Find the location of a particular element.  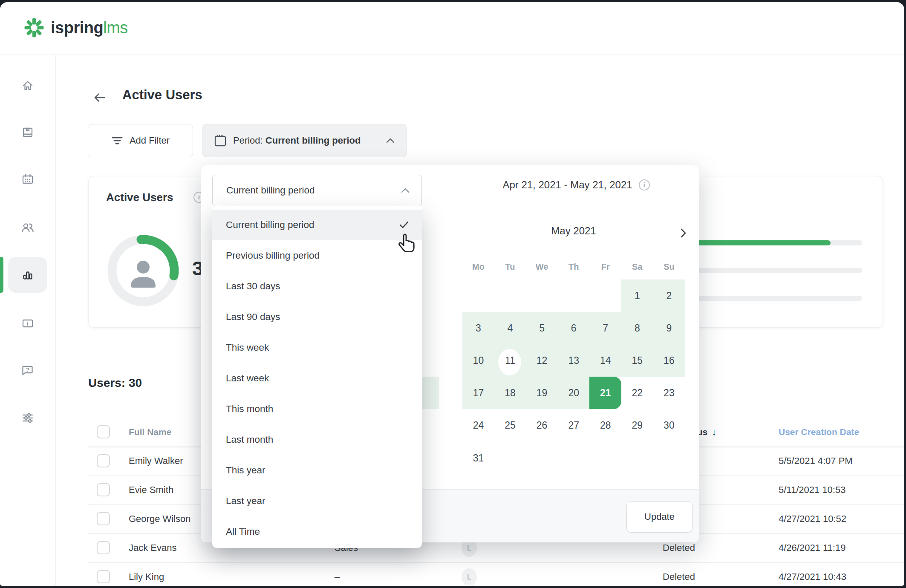

calendar-day: 20 is located at coordinates (574, 393).